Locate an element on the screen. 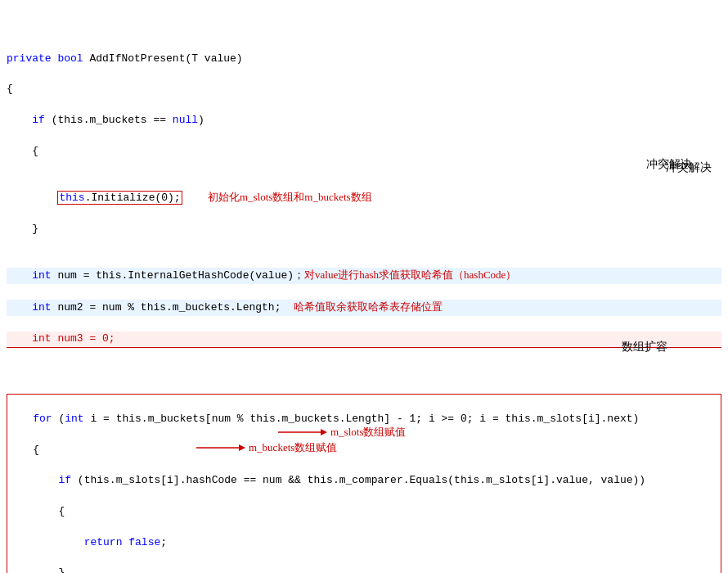 The height and width of the screenshot is (573, 728). line-7: int num = this.InternalGetHashCode(value… is located at coordinates (364, 276).